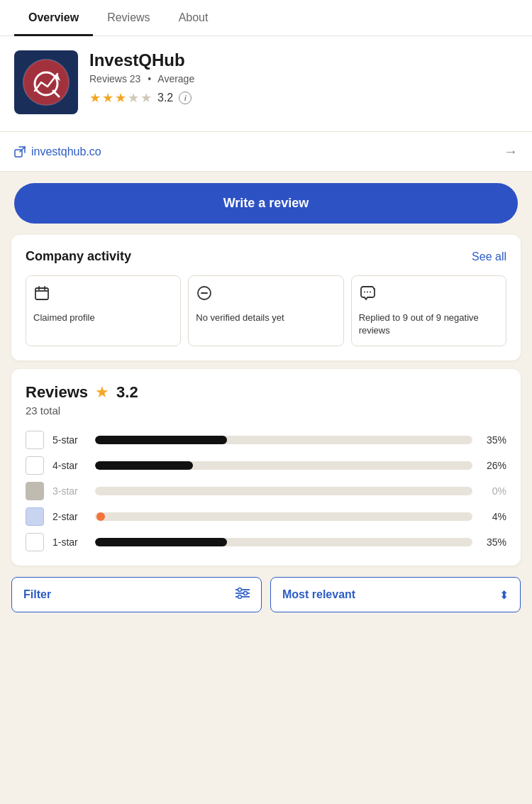 The height and width of the screenshot is (804, 532). Describe the element at coordinates (494, 440) in the screenshot. I see `pct-5star: 35%` at that location.